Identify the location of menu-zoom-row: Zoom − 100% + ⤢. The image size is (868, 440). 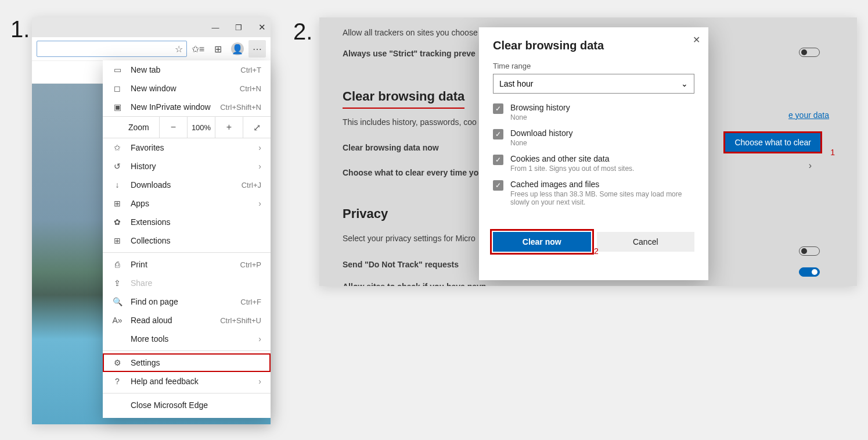
(187, 127).